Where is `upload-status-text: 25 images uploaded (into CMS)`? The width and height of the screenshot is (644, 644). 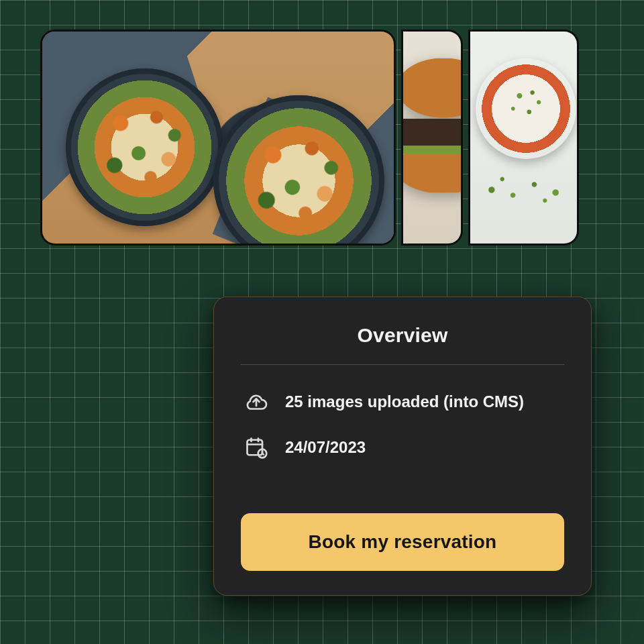
upload-status-text: 25 images uploaded (into CMS) is located at coordinates (405, 402).